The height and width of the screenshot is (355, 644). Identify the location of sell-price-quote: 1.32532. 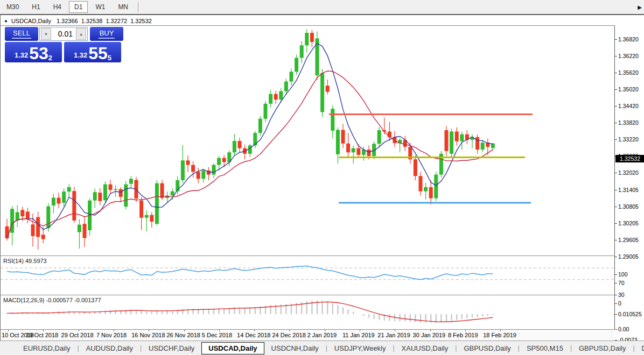
(33, 52).